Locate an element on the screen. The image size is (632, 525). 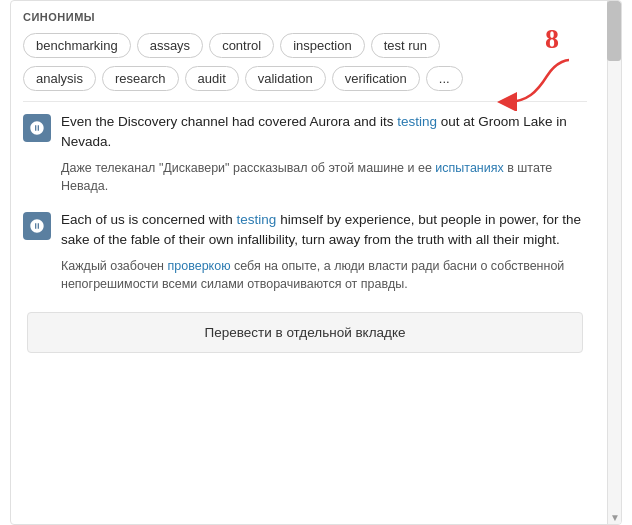
example-entry-2: Each of us is concerned with testing him… is located at coordinates (305, 252).